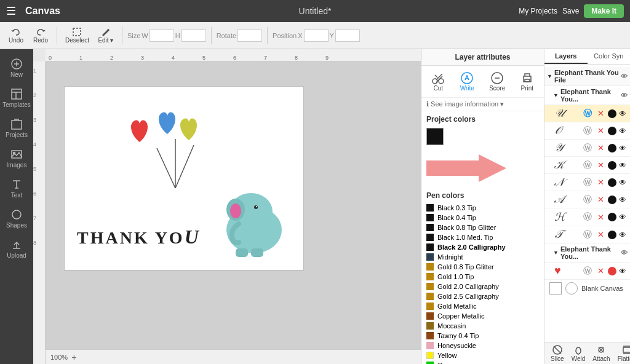 The width and height of the screenshot is (630, 364). I want to click on height-input, so click(194, 36).